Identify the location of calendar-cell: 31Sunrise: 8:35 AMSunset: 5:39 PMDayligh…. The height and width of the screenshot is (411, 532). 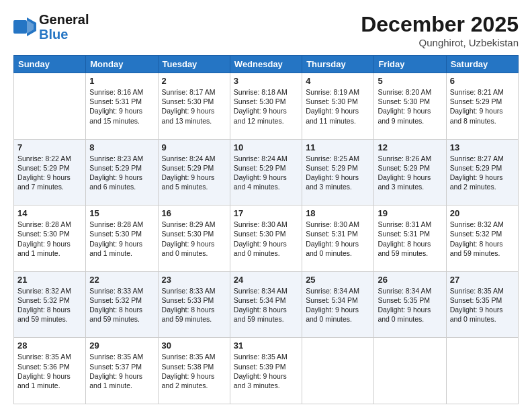
(266, 371).